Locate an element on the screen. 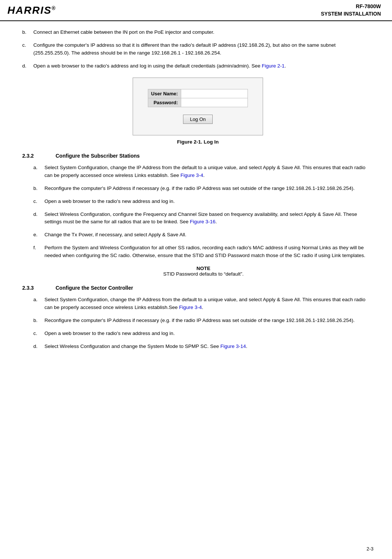  s233-body-c: Open a web browser to the radio's new ad… is located at coordinates (209, 334).